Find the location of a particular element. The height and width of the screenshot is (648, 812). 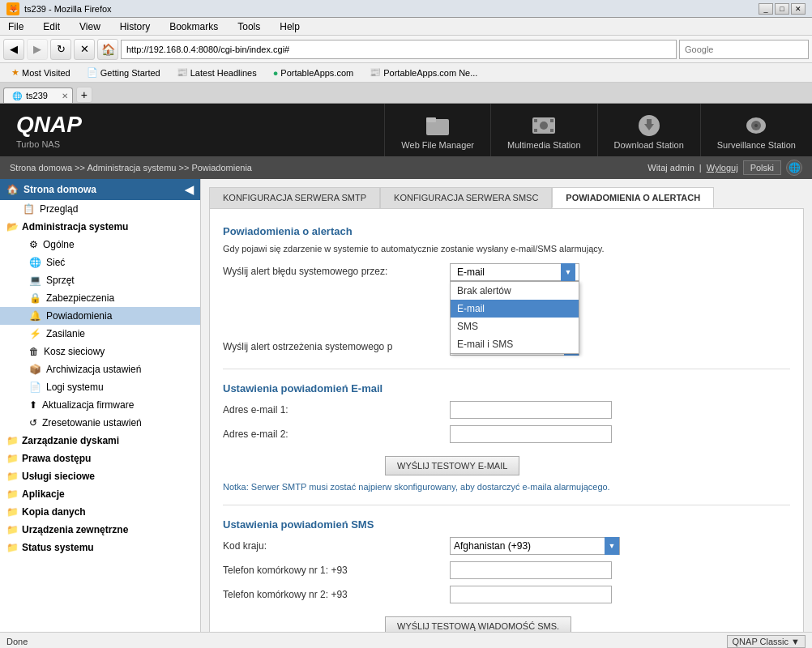

bookmark-getting-started: 📄 Getting Started is located at coordinates (123, 73).